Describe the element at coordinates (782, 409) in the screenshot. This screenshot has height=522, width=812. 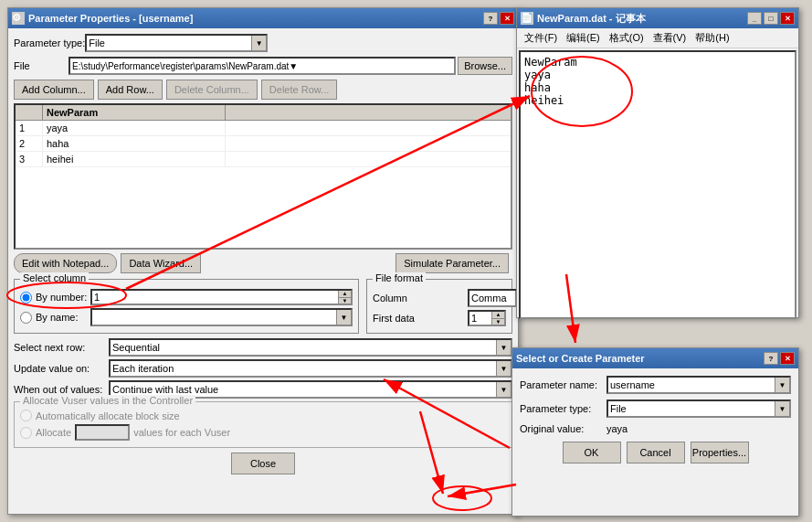
I see `select-param-type-arrow: ▼` at that location.